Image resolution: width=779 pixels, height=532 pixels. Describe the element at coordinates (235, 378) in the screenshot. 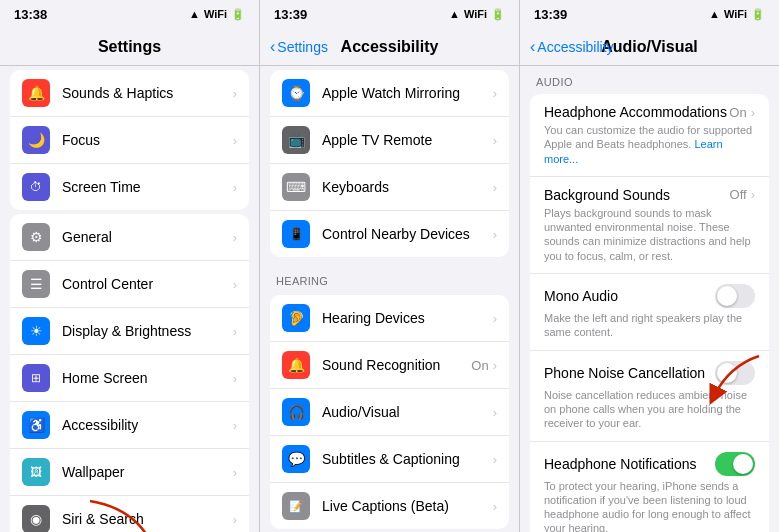

I see `homescreen-chevron: ›` at that location.